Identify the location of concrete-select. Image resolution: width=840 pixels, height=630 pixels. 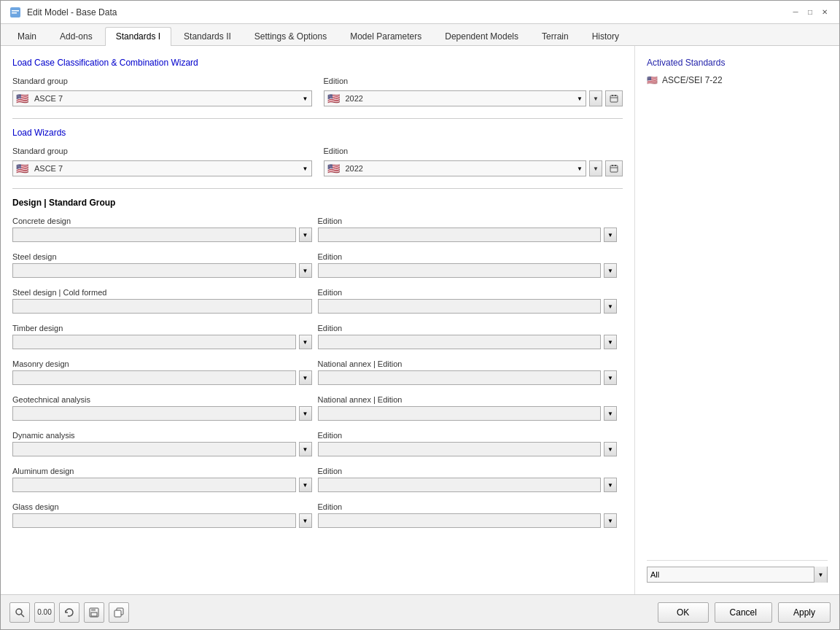
(155, 235).